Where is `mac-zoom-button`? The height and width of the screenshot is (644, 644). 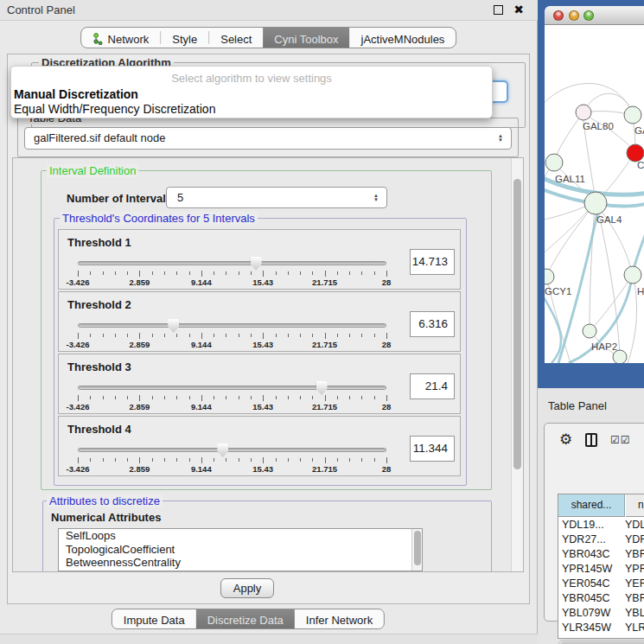 mac-zoom-button is located at coordinates (589, 16).